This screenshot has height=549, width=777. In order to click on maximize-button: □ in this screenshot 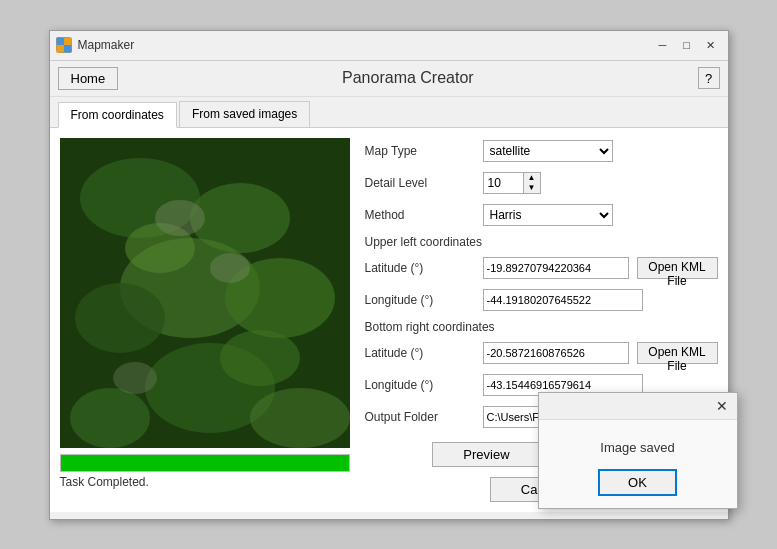, I will do `click(687, 45)`.